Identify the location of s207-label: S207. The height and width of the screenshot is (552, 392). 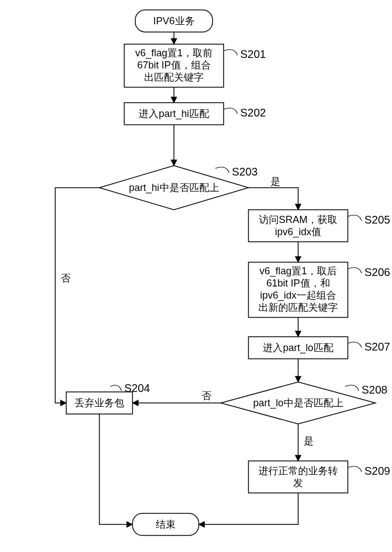
(378, 347).